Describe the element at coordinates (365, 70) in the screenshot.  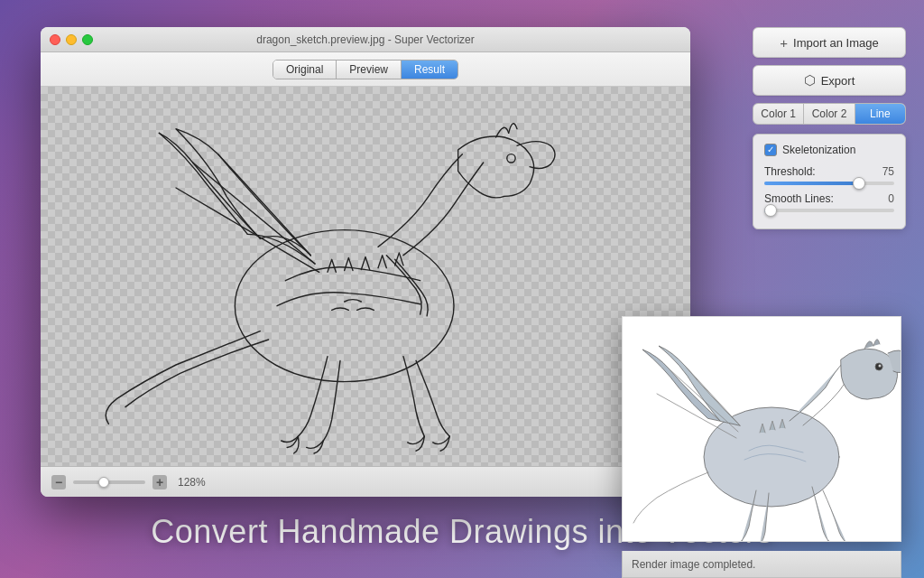
I see `toolbar: Original Preview Result` at that location.